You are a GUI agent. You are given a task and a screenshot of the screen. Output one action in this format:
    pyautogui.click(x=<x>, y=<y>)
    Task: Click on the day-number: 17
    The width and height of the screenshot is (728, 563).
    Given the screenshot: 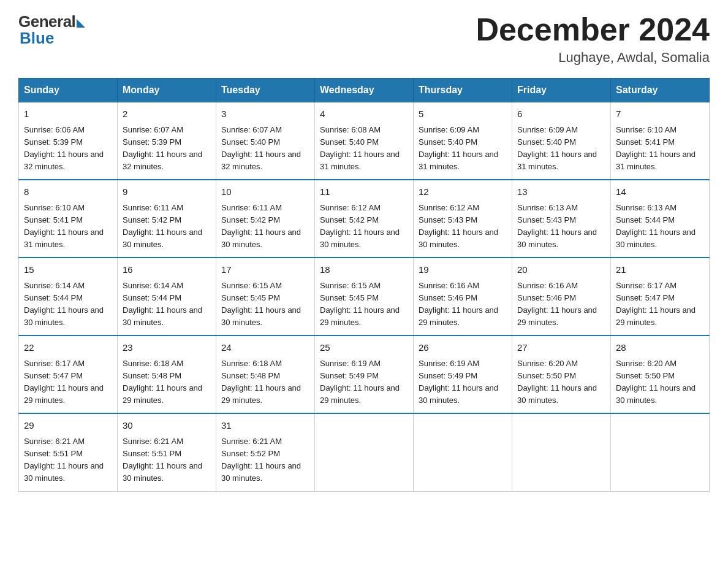 What is the action you would take?
    pyautogui.click(x=265, y=270)
    